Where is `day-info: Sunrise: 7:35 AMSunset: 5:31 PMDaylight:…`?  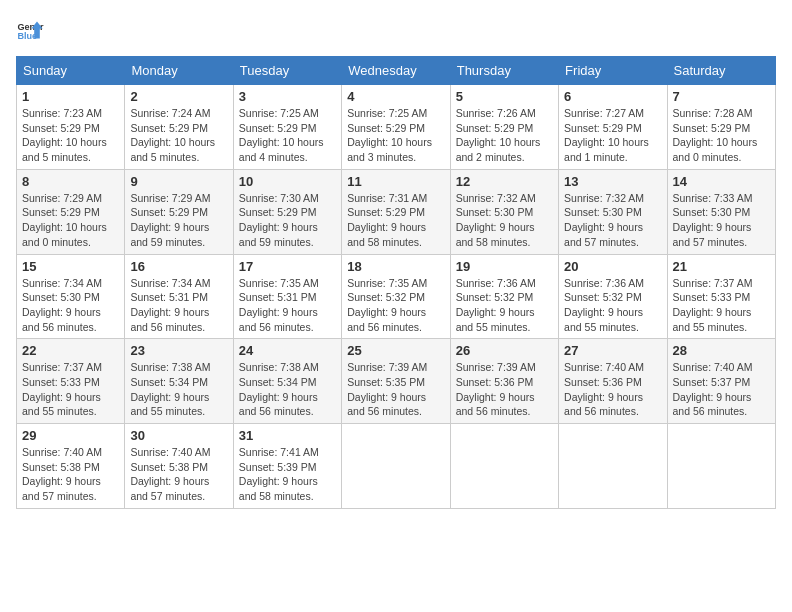 day-info: Sunrise: 7:35 AMSunset: 5:31 PMDaylight:… is located at coordinates (288, 306).